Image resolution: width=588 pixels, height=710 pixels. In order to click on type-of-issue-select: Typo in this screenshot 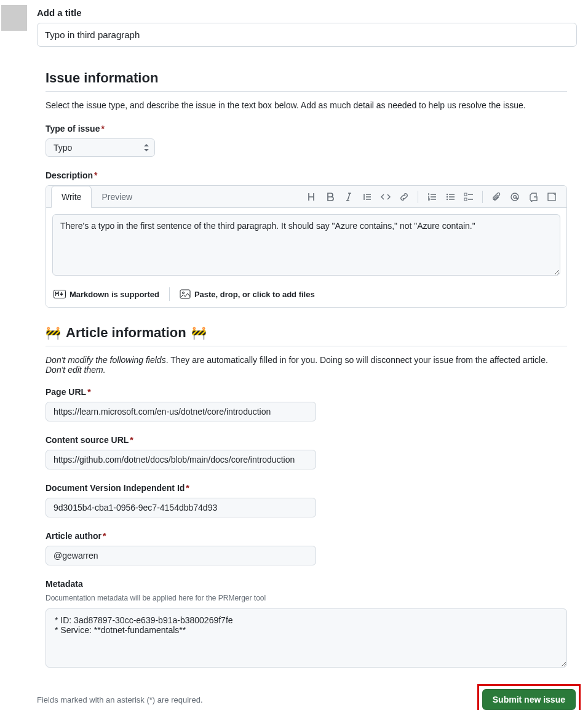, I will do `click(100, 148)`.